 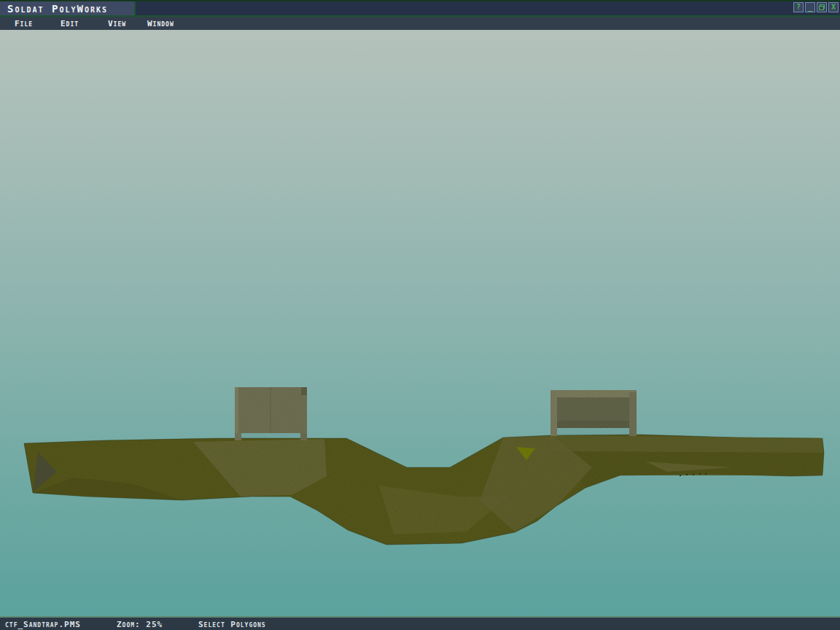 What do you see at coordinates (833, 7) in the screenshot?
I see `close-button: X` at bounding box center [833, 7].